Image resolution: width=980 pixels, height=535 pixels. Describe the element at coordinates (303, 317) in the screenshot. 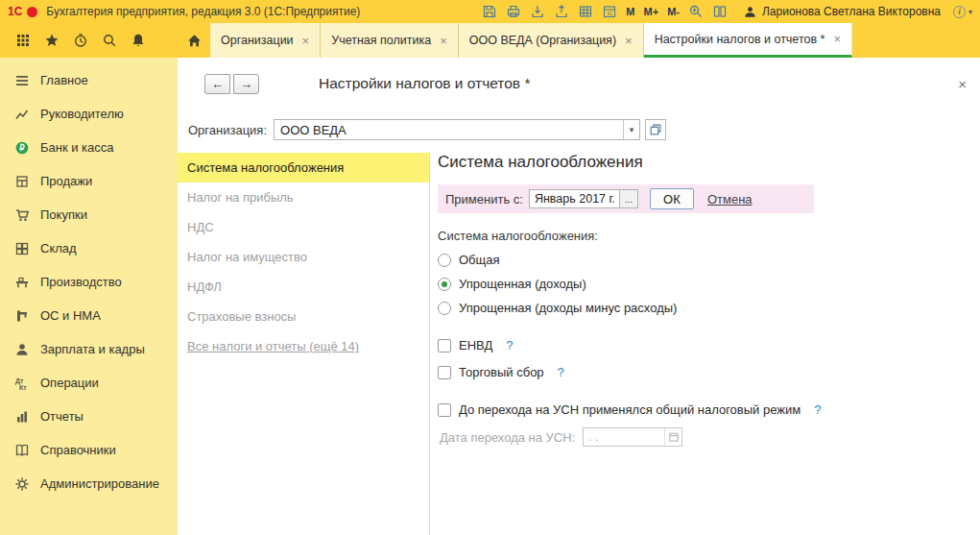

I see `section-item-insurance-contributions: Страховые взносы` at that location.